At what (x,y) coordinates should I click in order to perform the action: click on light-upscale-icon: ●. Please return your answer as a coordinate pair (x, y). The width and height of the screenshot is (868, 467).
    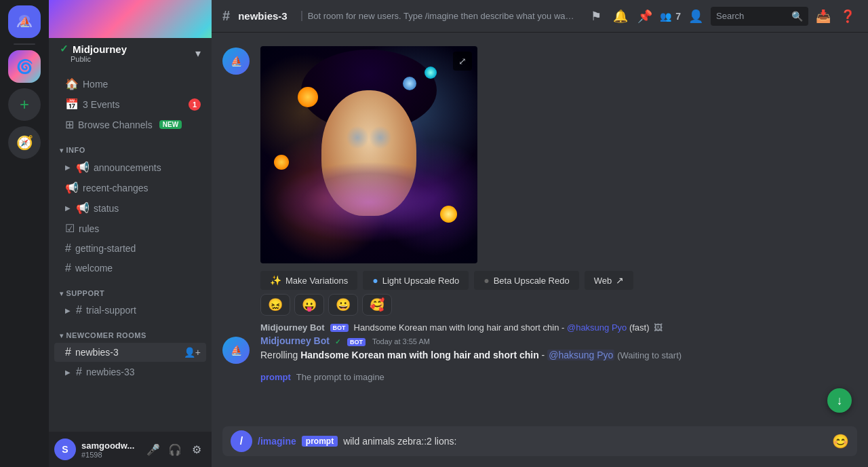
    Looking at the image, I should click on (375, 280).